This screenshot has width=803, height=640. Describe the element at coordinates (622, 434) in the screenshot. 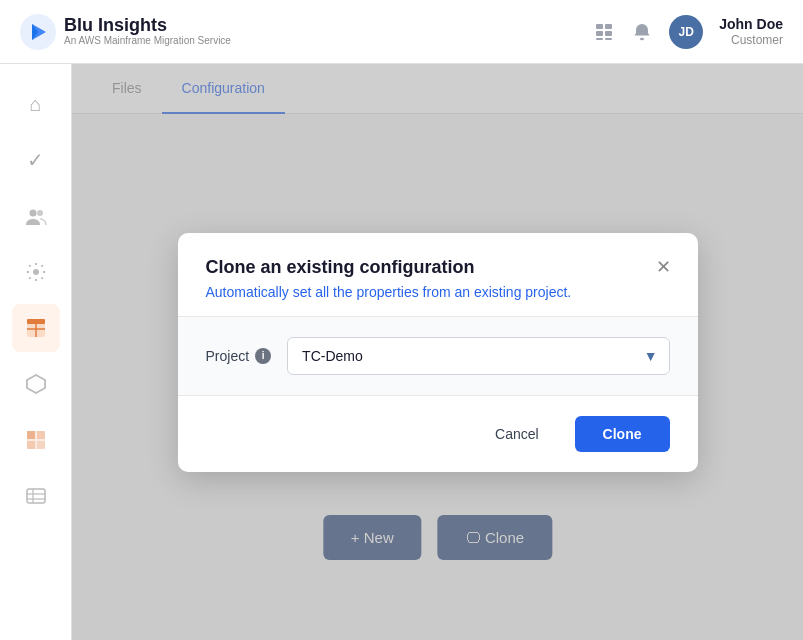

I see `clone-modal-button: Clone` at that location.